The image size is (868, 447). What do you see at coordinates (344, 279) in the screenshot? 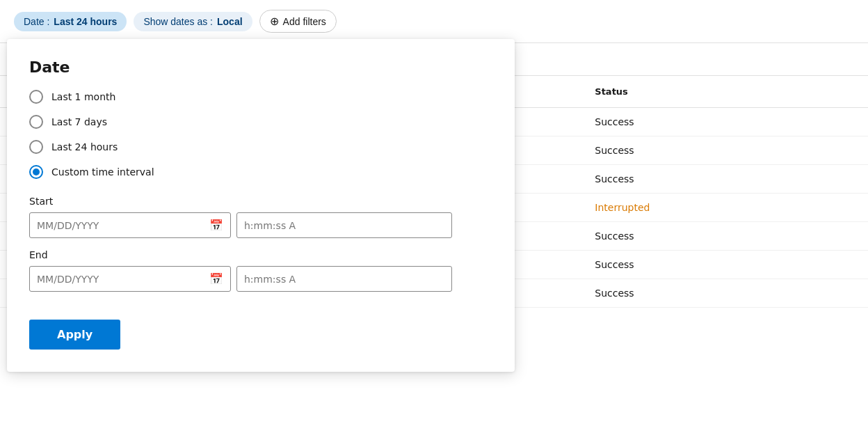
I see `end-time-field` at bounding box center [344, 279].